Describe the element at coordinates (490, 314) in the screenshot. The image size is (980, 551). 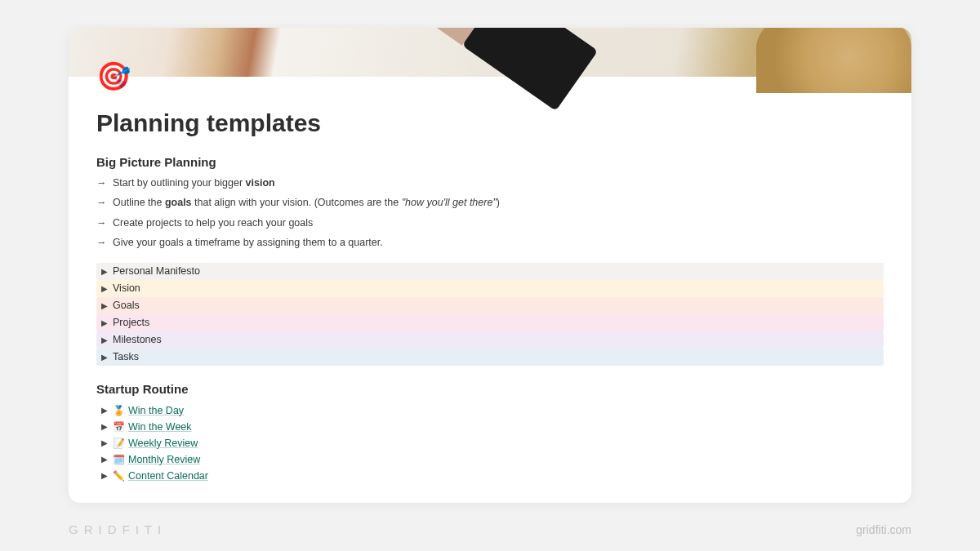
I see `toggle-list: ▶ Personal Manifesto ▶ Vision ▶ Goals ▶ …` at that location.